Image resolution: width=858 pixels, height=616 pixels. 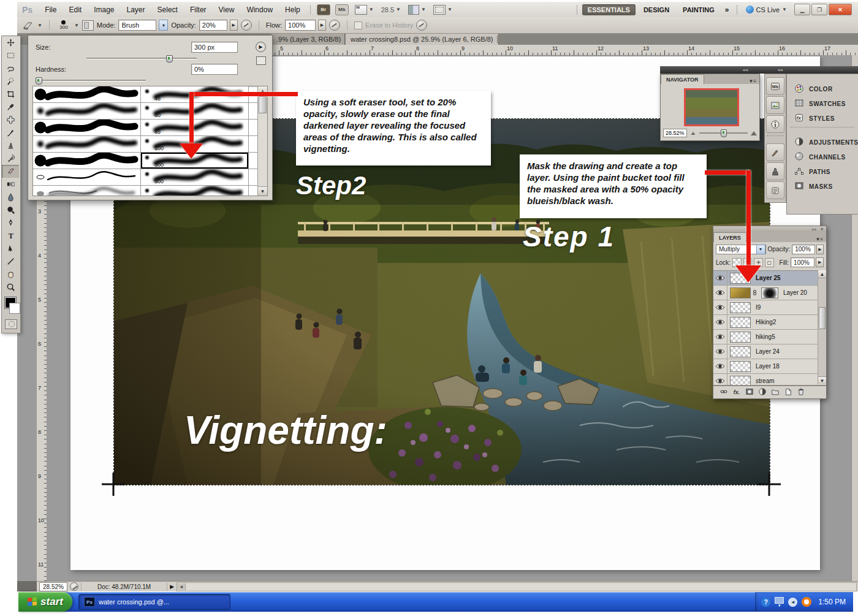 What do you see at coordinates (10, 94) in the screenshot?
I see `crop-tool` at bounding box center [10, 94].